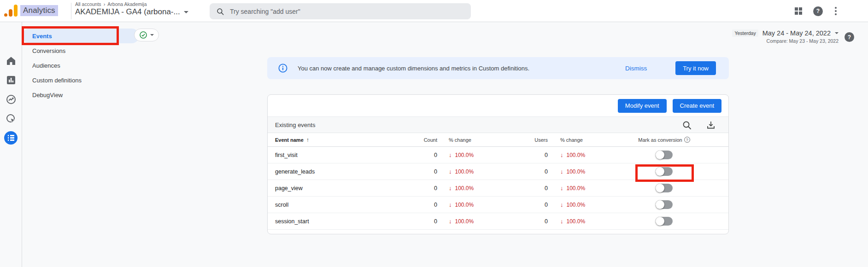 The height and width of the screenshot is (267, 868). What do you see at coordinates (473, 140) in the screenshot?
I see `column-count-change: % change` at bounding box center [473, 140].